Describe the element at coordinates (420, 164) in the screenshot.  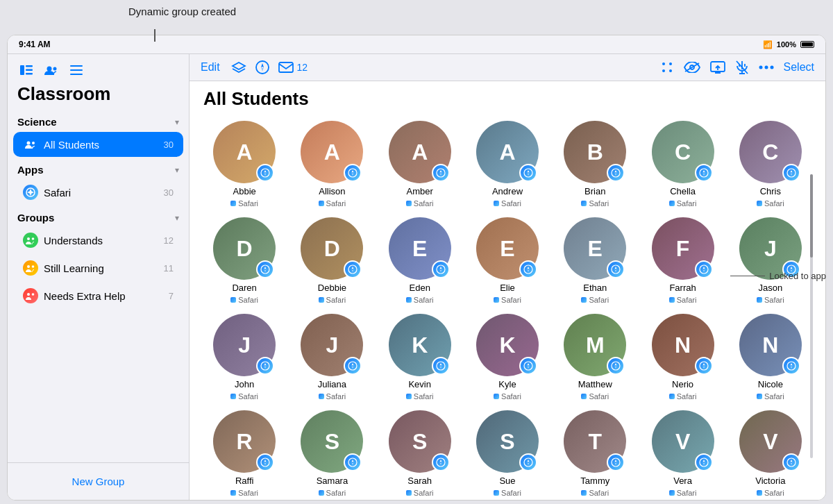
I see `student-card: AAmberSafari` at that location.